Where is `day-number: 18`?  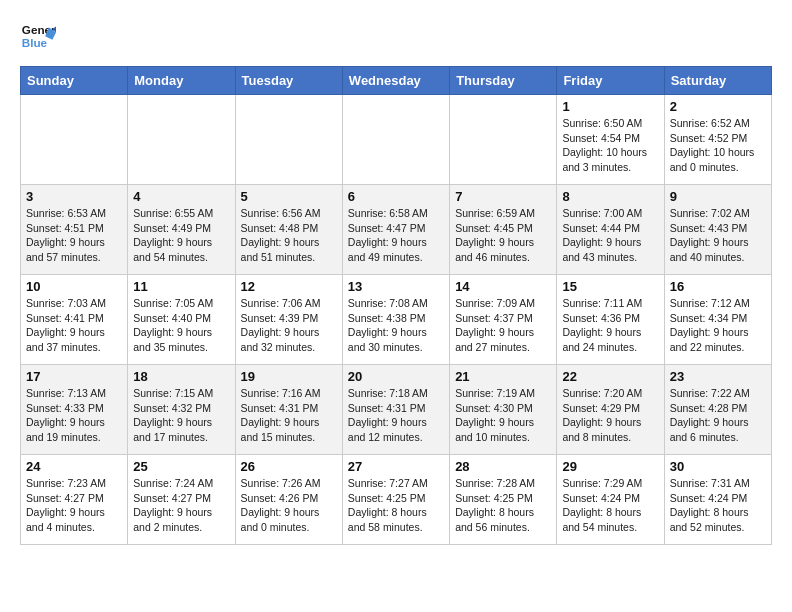 day-number: 18 is located at coordinates (181, 376).